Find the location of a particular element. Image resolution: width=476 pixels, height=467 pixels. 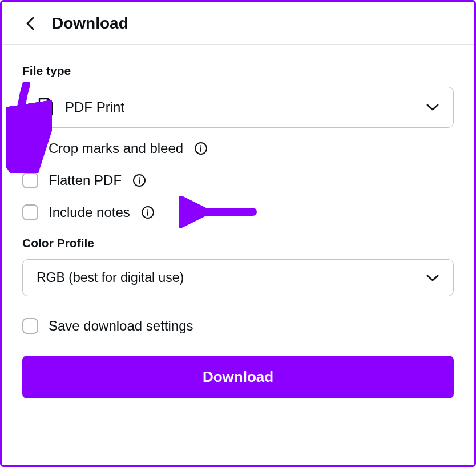

flatten-pdf-label: Flatten PDF is located at coordinates (85, 180).